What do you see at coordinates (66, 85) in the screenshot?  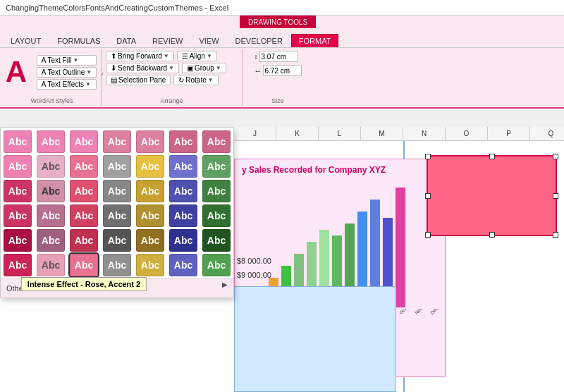 I see `text-effects-button: A Text Effects ▼` at bounding box center [66, 85].